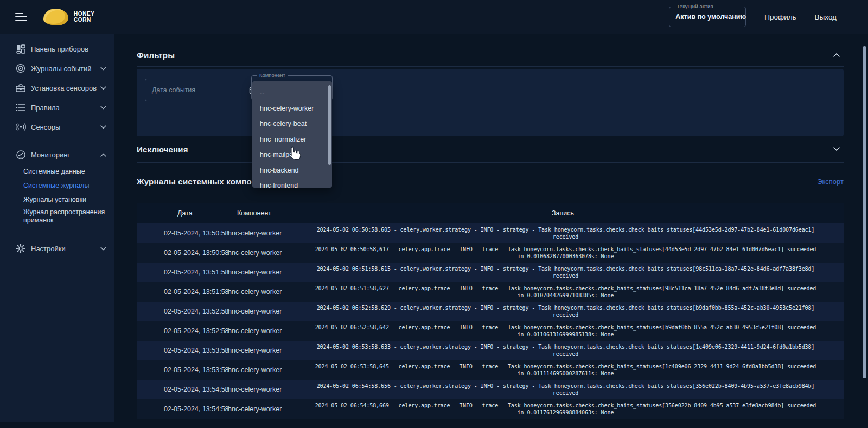 The height and width of the screenshot is (428, 868). Describe the element at coordinates (21, 68) in the screenshot. I see `event-logs-icon` at that location.